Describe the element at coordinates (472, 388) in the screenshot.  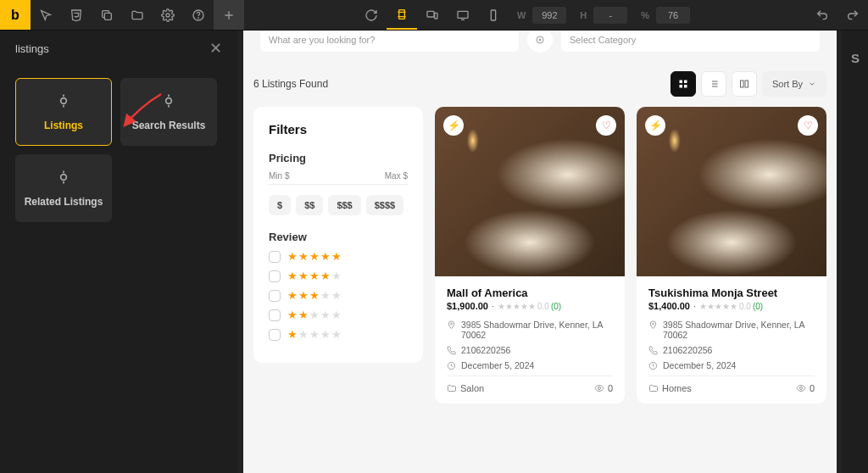
I see `listing-category: Salon` at that location.